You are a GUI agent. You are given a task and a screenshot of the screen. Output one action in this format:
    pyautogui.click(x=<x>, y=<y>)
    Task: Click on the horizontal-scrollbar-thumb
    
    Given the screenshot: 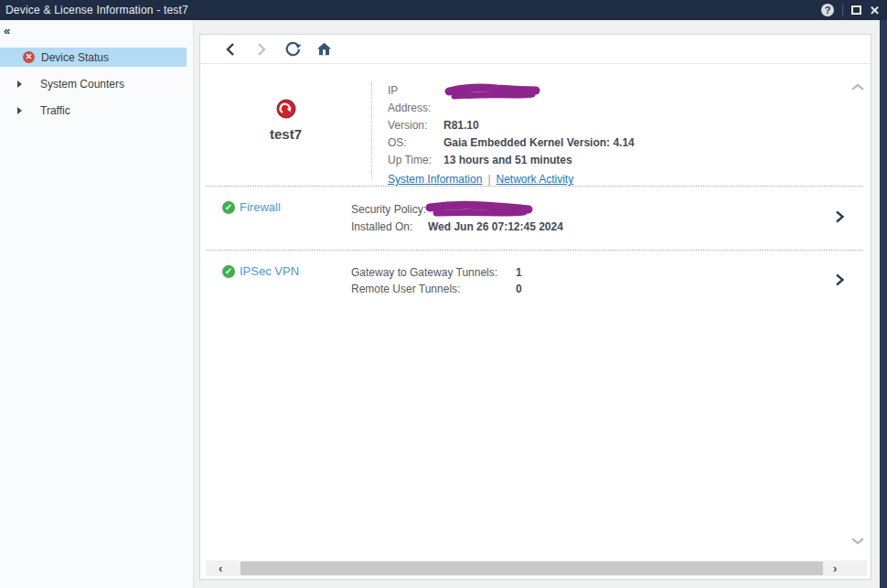 What is the action you would take?
    pyautogui.click(x=532, y=569)
    